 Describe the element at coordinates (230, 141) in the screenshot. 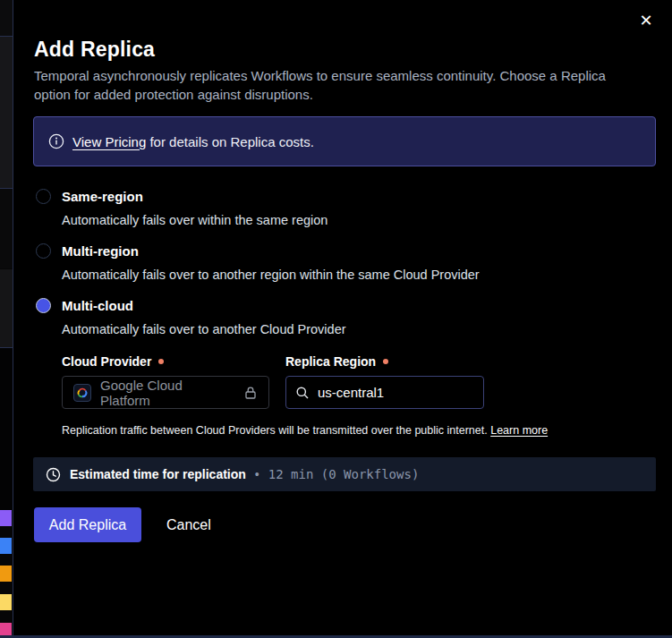

I see `pricing-banner-rest: for details on Replica costs.` at that location.